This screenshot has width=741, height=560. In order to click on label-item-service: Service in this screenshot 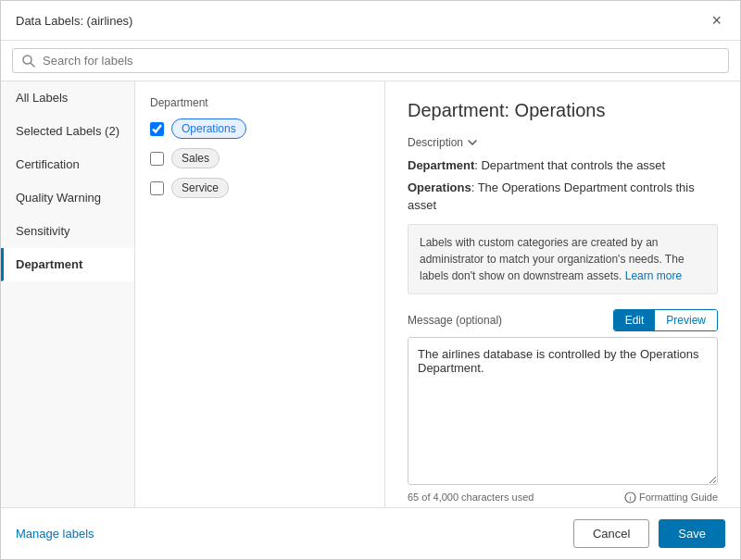, I will do `click(259, 188)`.